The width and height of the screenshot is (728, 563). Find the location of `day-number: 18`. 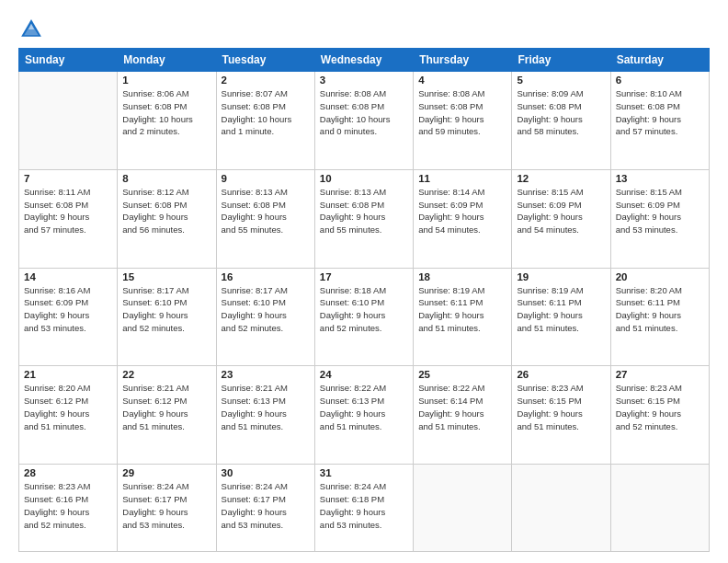

day-number: 18 is located at coordinates (462, 277).